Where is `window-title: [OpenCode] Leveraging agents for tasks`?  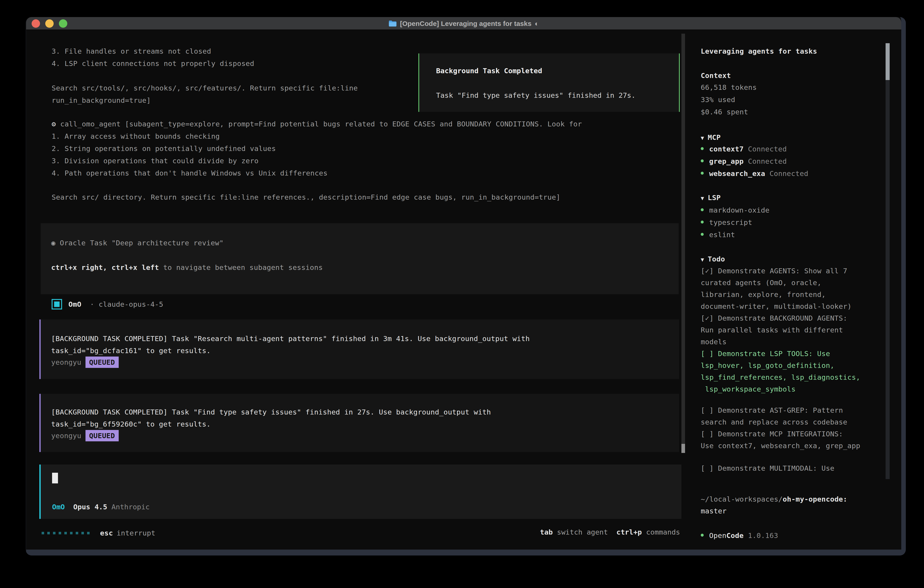
window-title: [OpenCode] Leveraging agents for tasks is located at coordinates (466, 24).